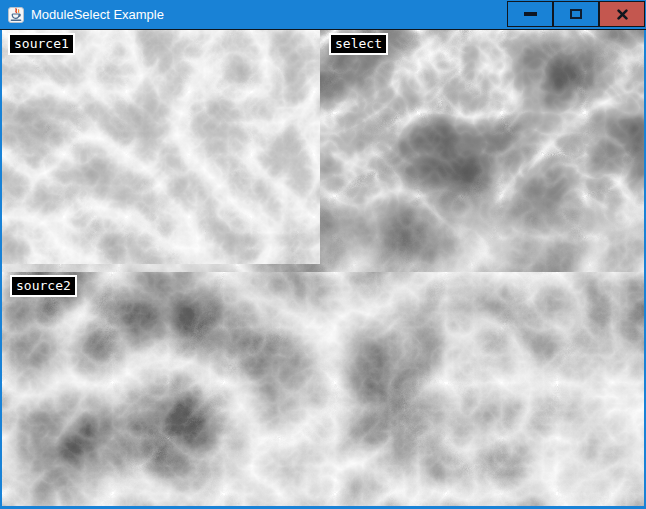 This screenshot has width=646, height=509. Describe the element at coordinates (622, 14) in the screenshot. I see `close-button` at that location.